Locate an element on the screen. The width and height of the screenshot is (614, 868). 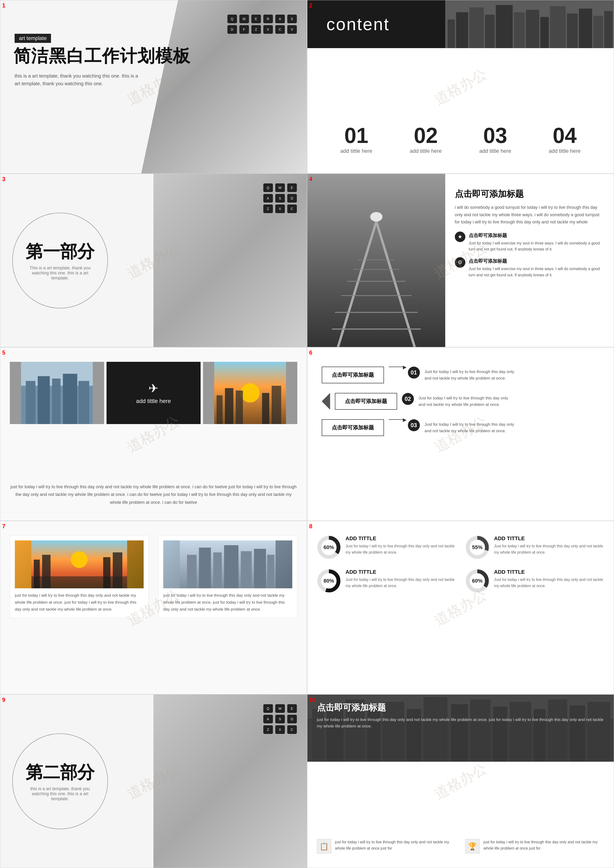
slide10-bottom-items: 📋 just for today i will try to live thro… is located at coordinates (460, 846).